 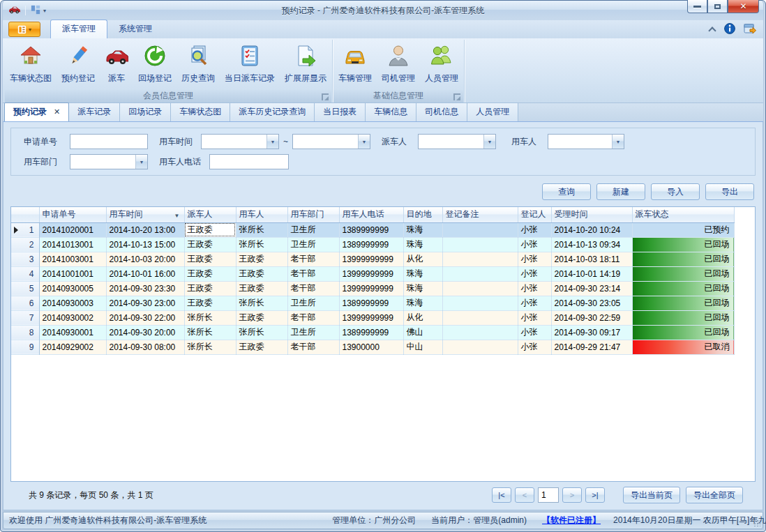 What do you see at coordinates (25, 303) in the screenshot?
I see `row-number: 6` at bounding box center [25, 303].